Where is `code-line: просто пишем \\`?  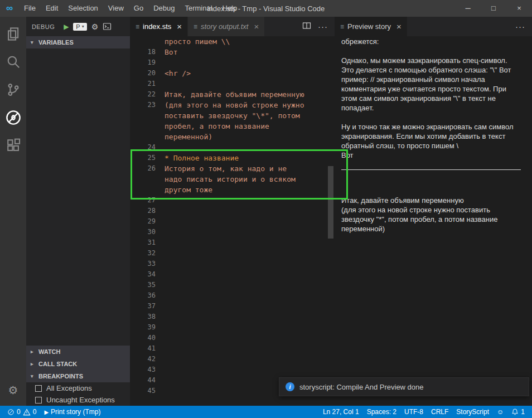 code-line: просто пишем \\ is located at coordinates (232, 41).